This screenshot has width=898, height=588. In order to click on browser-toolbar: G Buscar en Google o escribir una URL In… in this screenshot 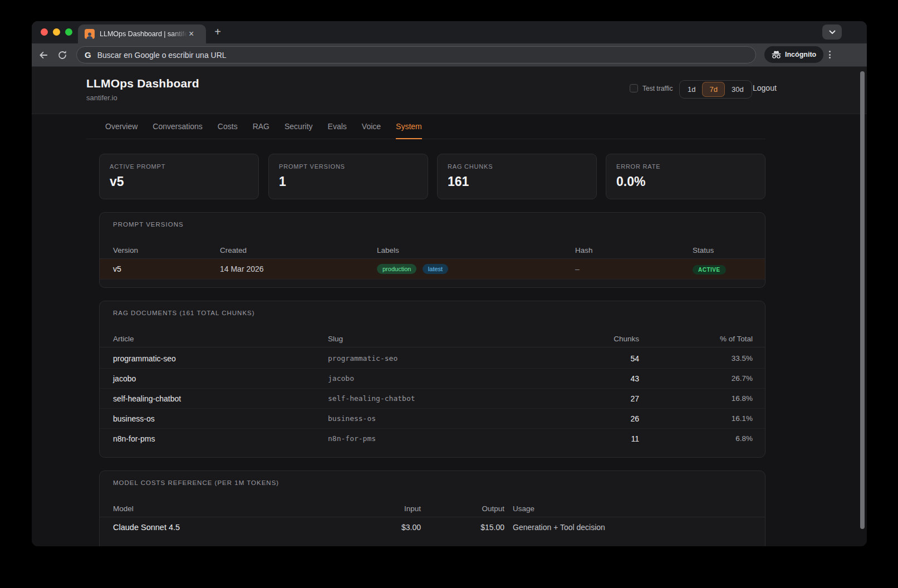, I will do `click(449, 55)`.